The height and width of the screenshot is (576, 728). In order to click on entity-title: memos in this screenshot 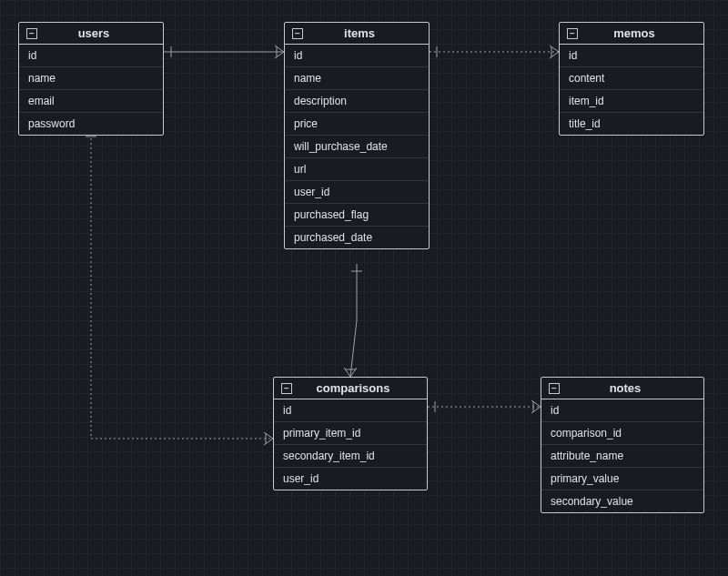, I will do `click(641, 33)`.